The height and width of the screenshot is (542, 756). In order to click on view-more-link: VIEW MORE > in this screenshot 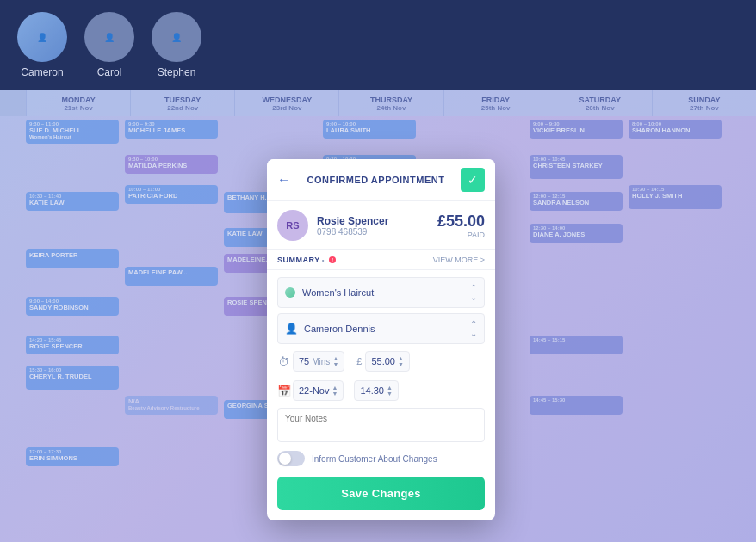, I will do `click(459, 260)`.